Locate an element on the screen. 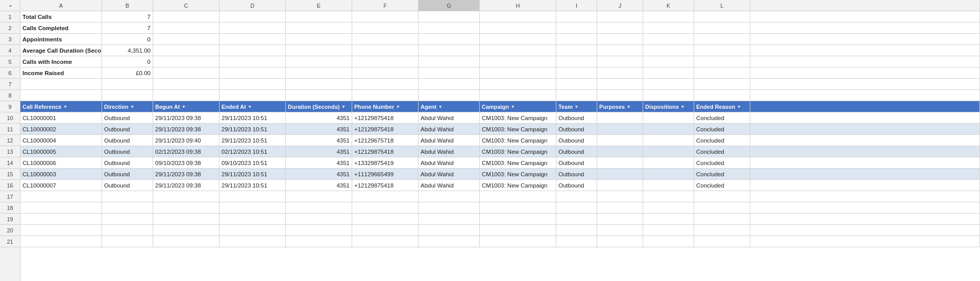 The image size is (980, 281). cell-call-ref-12: CL10000004 is located at coordinates (61, 140).